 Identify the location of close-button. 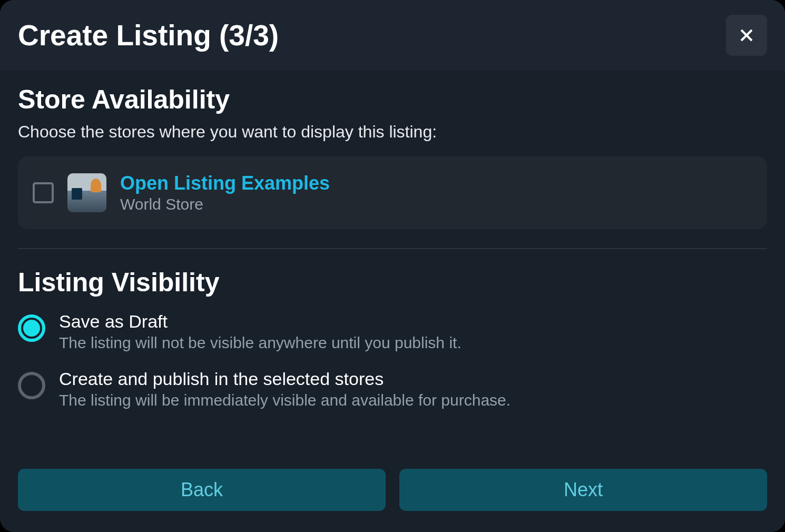
(747, 35).